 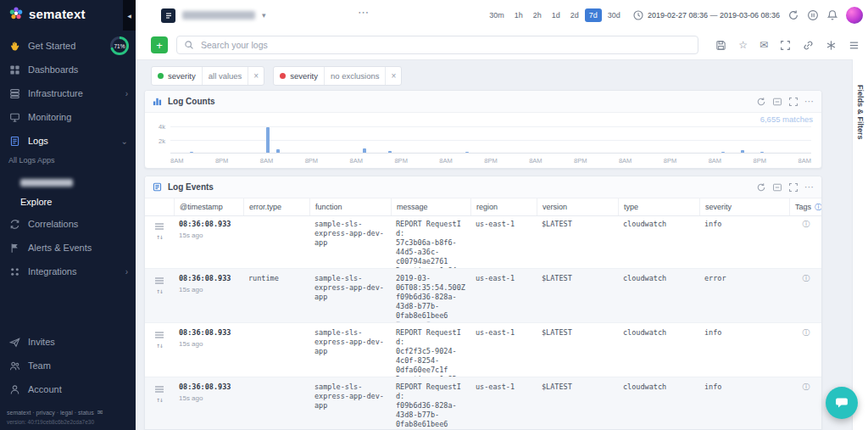 I want to click on sidebar-item-team: Team, so click(x=68, y=366).